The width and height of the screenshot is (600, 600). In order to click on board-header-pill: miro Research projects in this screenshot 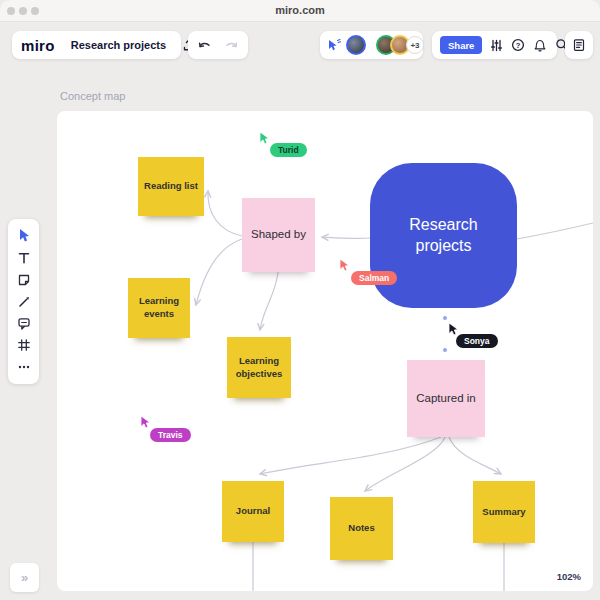, I will do `click(96, 45)`.